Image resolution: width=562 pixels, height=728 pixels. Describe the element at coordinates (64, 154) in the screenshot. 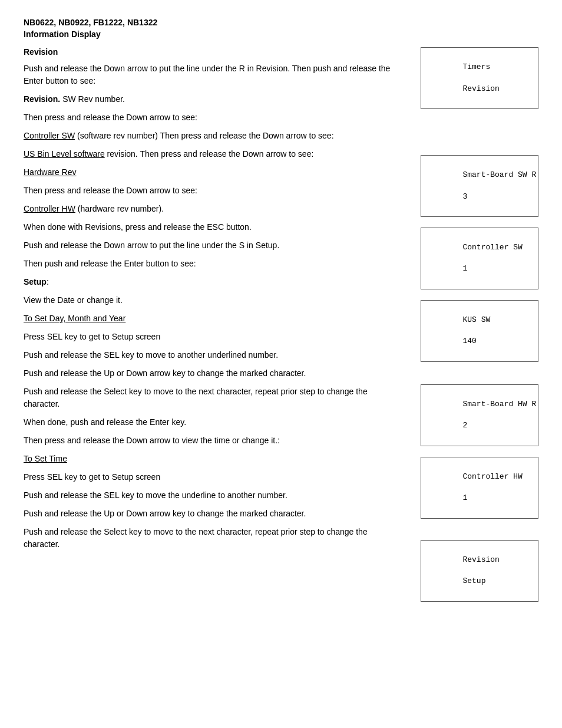

I see `us-bin-level-link: US Bin Level software` at that location.